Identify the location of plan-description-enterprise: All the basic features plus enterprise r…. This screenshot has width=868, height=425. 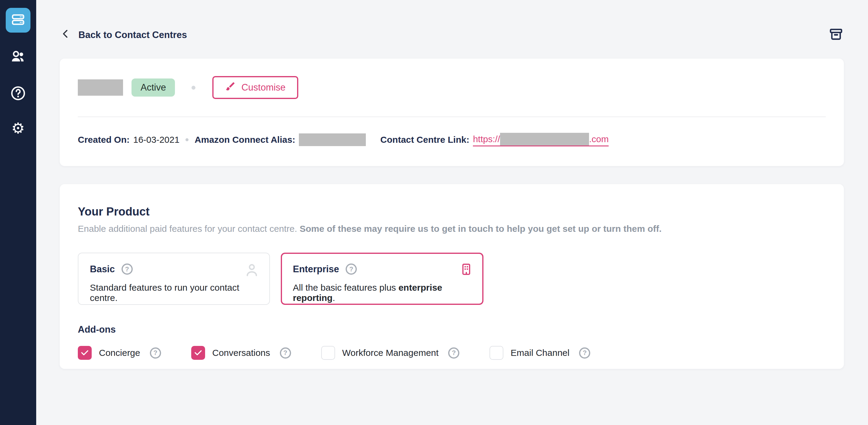
(382, 293).